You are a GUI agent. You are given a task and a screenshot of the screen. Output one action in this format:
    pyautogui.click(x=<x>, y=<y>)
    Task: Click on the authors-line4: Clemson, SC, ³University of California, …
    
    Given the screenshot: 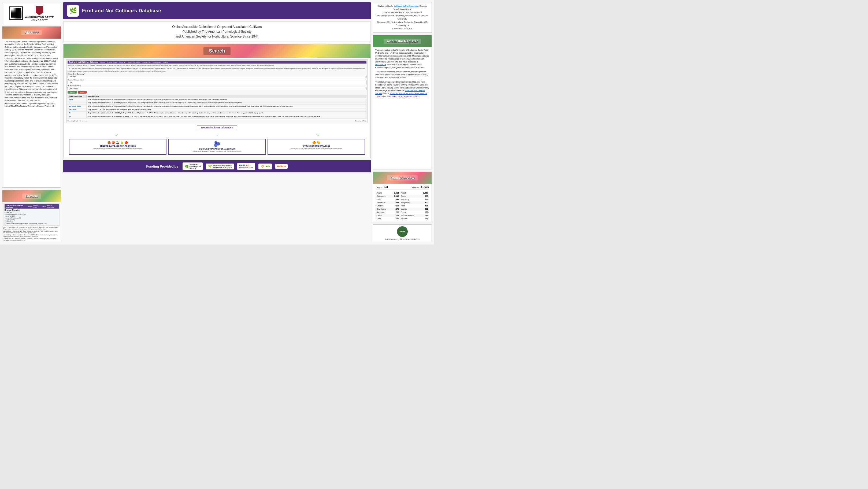 What is the action you would take?
    pyautogui.click(x=402, y=24)
    